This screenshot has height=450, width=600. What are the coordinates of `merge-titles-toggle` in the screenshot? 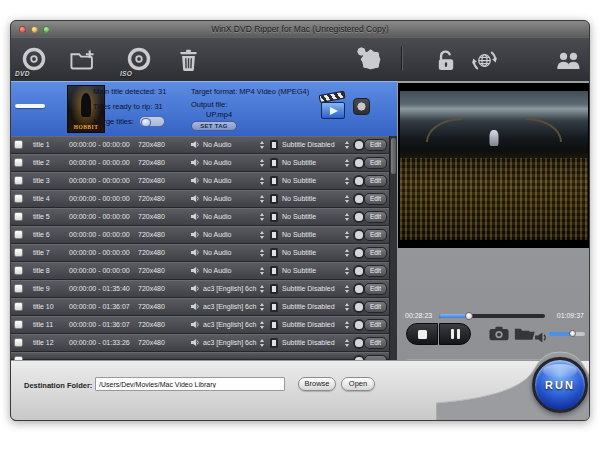 It's located at (152, 122).